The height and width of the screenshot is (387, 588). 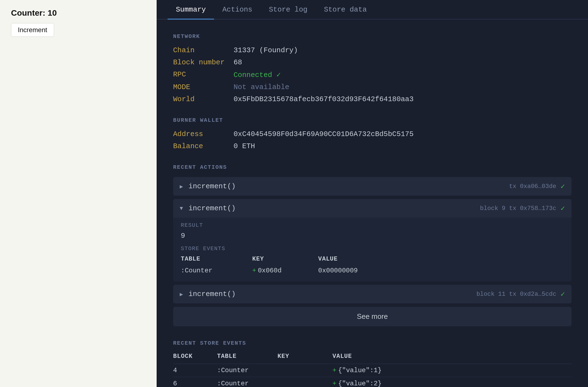 What do you see at coordinates (181, 208) in the screenshot?
I see `action-arrow-2: ▼` at bounding box center [181, 208].